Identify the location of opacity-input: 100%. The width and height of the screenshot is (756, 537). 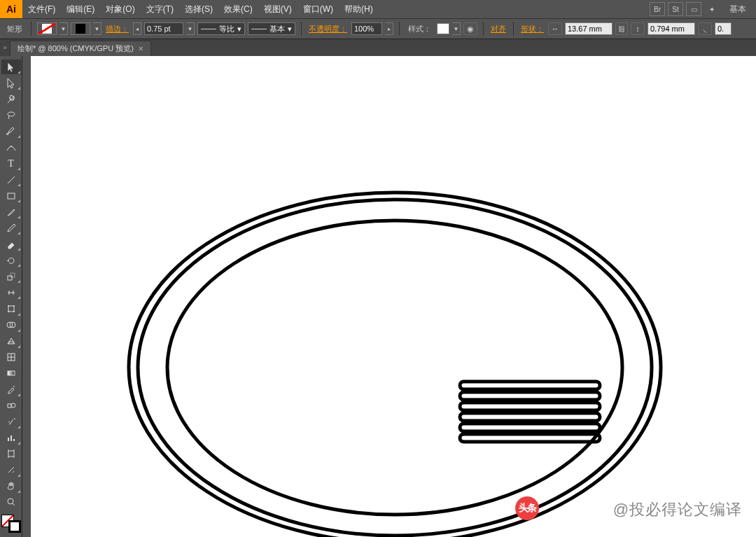
(367, 29).